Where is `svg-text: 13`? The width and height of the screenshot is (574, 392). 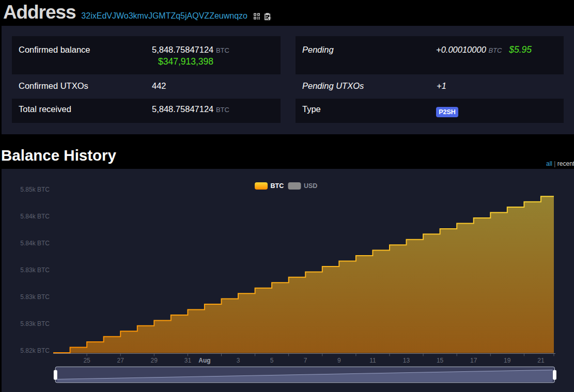 svg-text: 13 is located at coordinates (407, 360).